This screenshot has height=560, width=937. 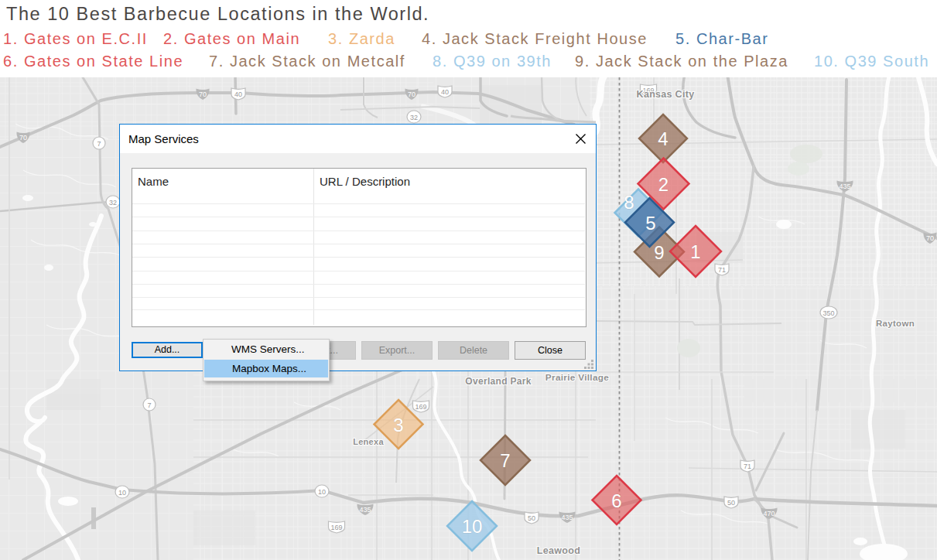 What do you see at coordinates (368, 442) in the screenshot?
I see `svg-text: Lenexa` at bounding box center [368, 442].